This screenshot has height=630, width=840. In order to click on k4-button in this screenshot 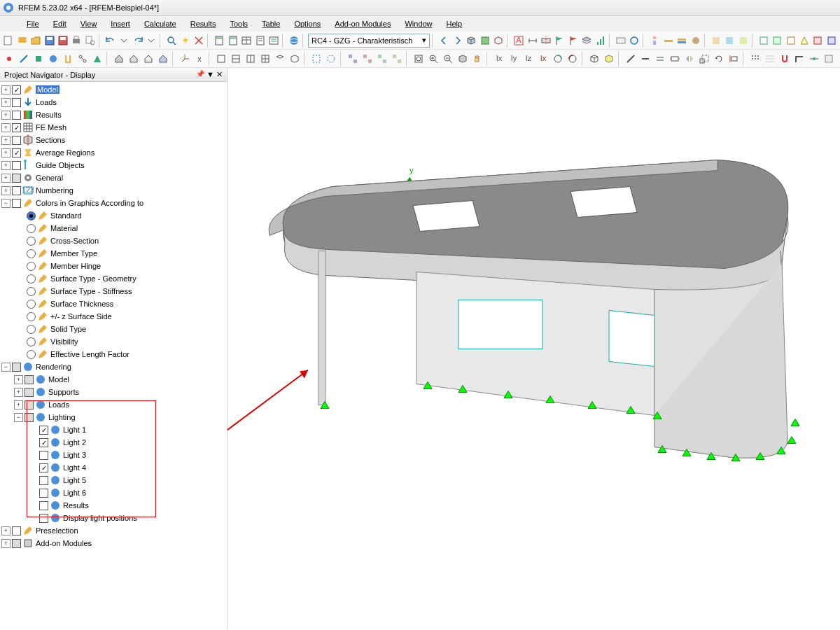, I will do `click(804, 41)`.